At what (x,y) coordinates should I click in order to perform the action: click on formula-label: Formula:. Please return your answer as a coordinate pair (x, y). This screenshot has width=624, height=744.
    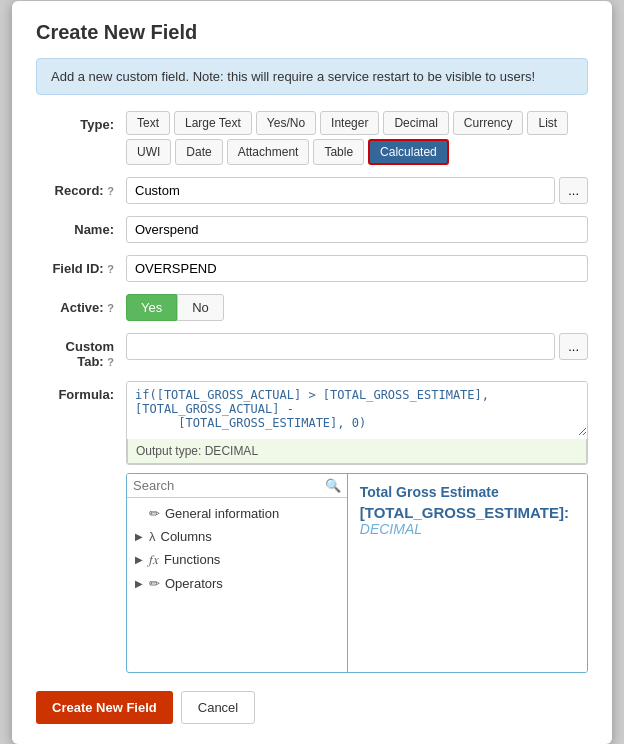
    Looking at the image, I should click on (81, 392).